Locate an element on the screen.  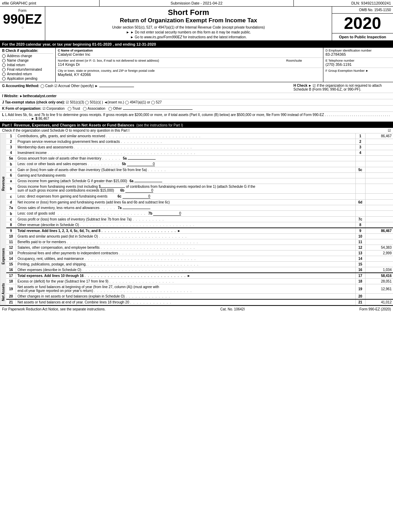
arrow-icon2: ► is located at coordinates (132, 37).